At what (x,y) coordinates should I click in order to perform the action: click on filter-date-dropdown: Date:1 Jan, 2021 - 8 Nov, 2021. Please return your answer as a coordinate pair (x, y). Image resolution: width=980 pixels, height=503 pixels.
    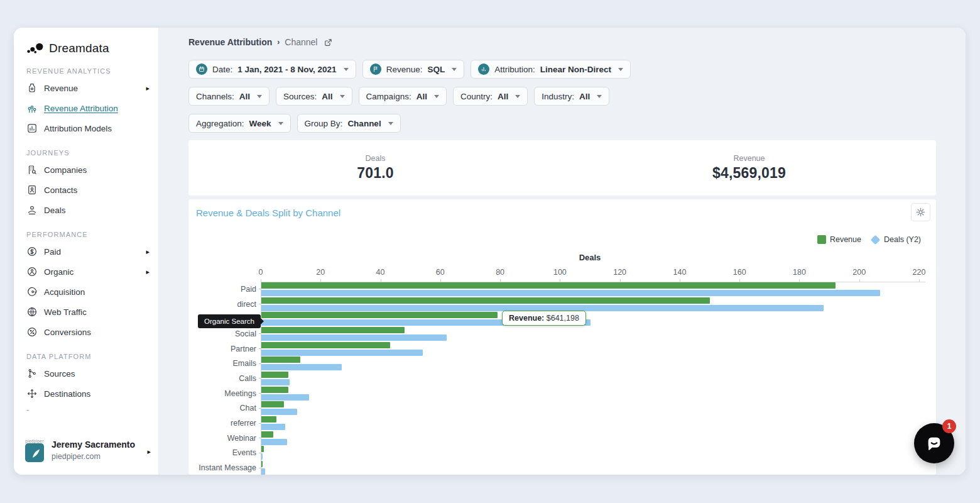
    Looking at the image, I should click on (273, 69).